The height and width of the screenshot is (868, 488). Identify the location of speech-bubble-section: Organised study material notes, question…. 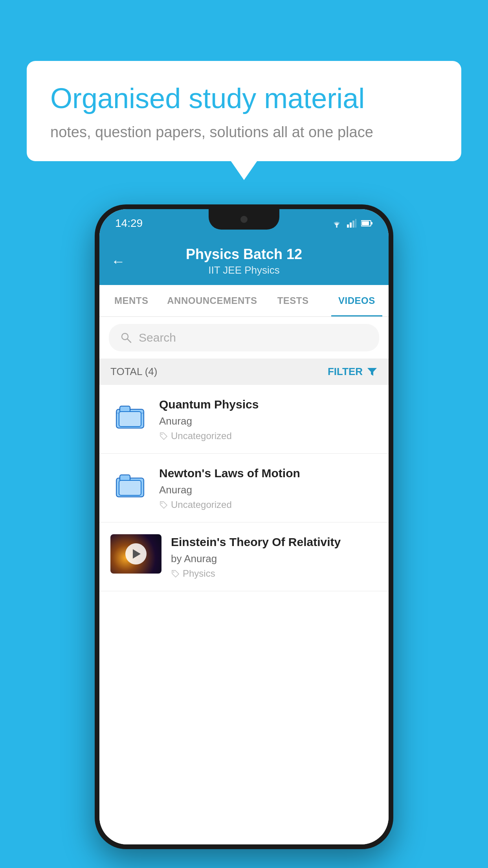
(244, 111).